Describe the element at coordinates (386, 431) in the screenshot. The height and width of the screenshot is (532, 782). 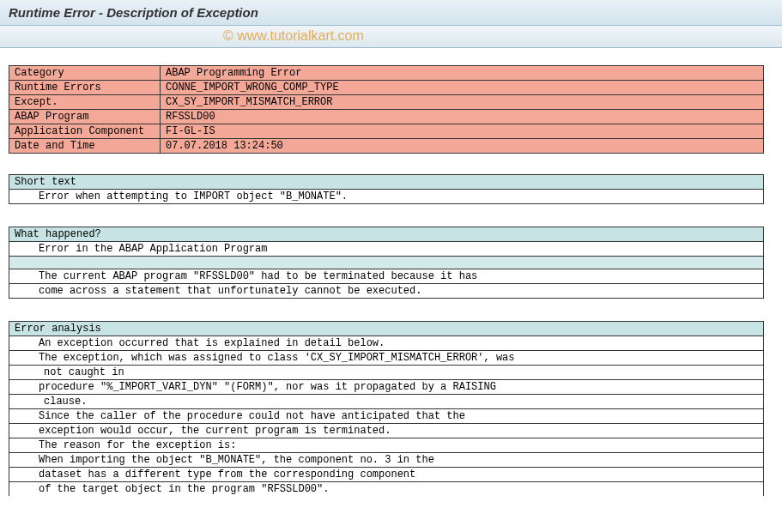
I see `section-line: exception would occur, the current progr…` at that location.